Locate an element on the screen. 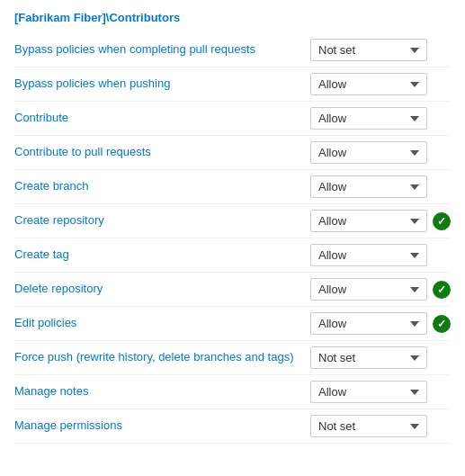  permission-right-bypass-policies-pushing: Not setAllowDeny is located at coordinates (380, 85).